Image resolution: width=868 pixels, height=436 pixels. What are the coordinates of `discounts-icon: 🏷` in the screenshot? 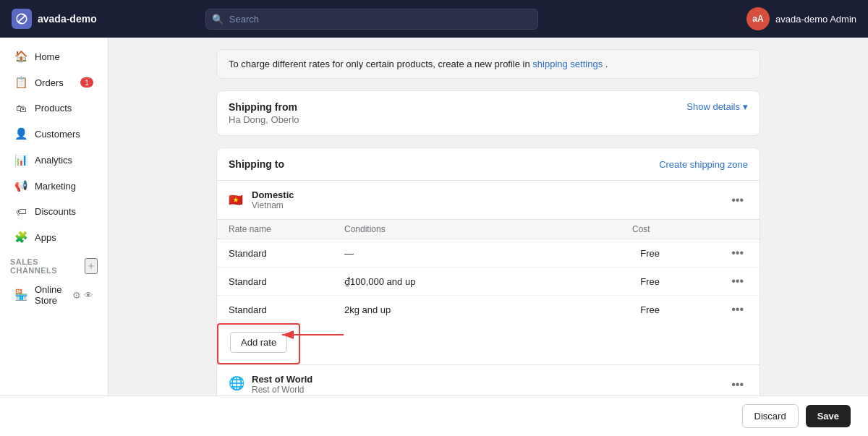 It's located at (21, 211).